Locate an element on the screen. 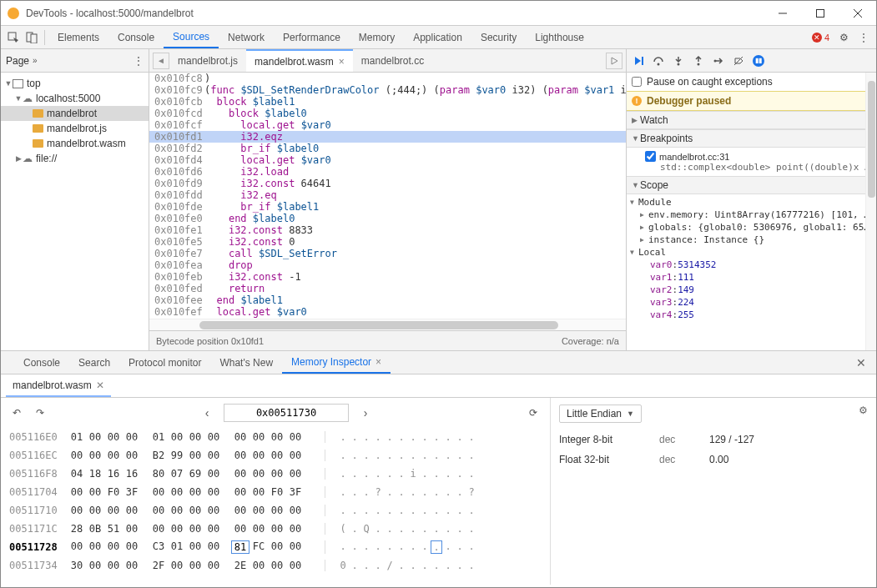  scope-var-var3: var3: 224 is located at coordinates (751, 302).